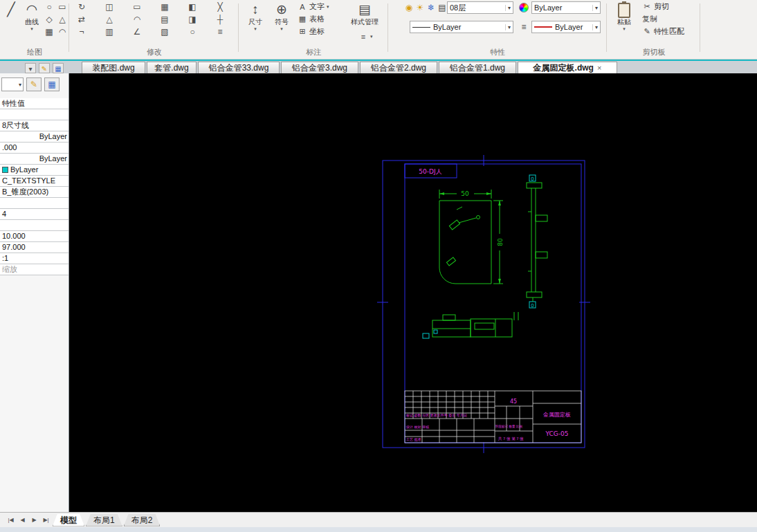  What do you see at coordinates (566, 27) in the screenshot?
I see `lineweight-combo: ByLayer ▾` at bounding box center [566, 27].